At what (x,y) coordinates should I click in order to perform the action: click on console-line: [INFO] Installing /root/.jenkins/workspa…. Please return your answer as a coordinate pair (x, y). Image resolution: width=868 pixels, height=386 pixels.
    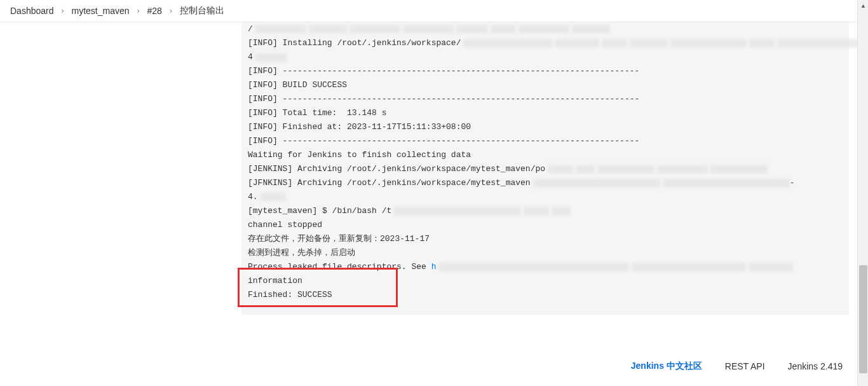
    Looking at the image, I should click on (545, 43).